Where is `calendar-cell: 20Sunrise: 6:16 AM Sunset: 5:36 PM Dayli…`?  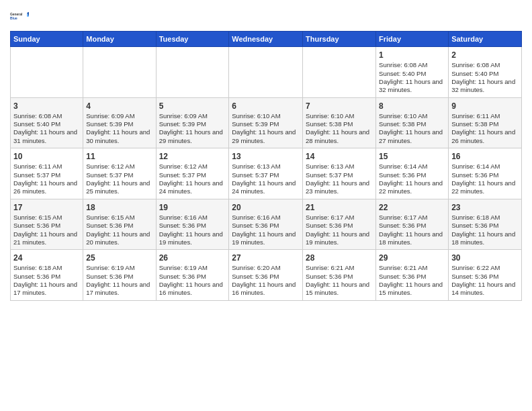
calendar-cell: 20Sunrise: 6:16 AM Sunset: 5:36 PM Dayli… is located at coordinates (266, 224).